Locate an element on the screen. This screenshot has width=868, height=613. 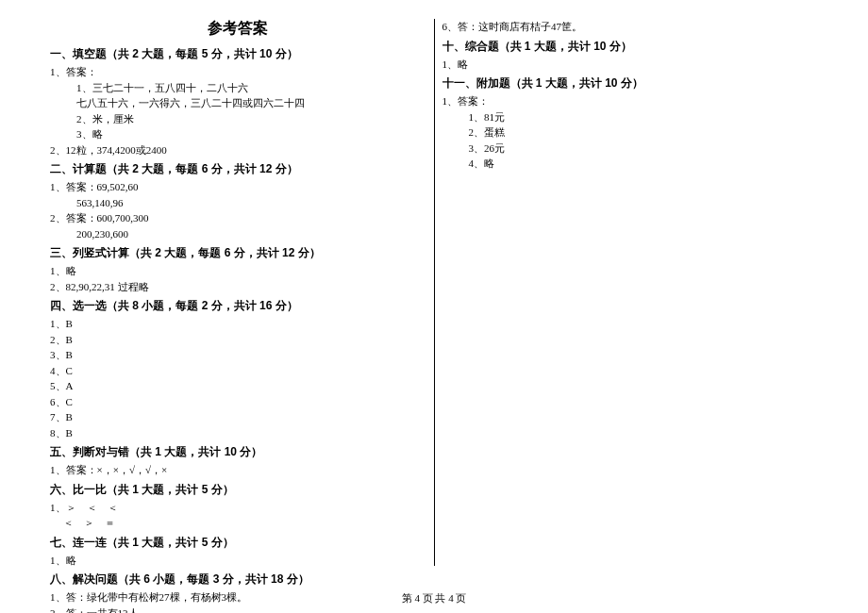
section-1-header: 一、填空题（共 2 大题，每题 5 分，共计 10 分） is located at coordinates (238, 55).